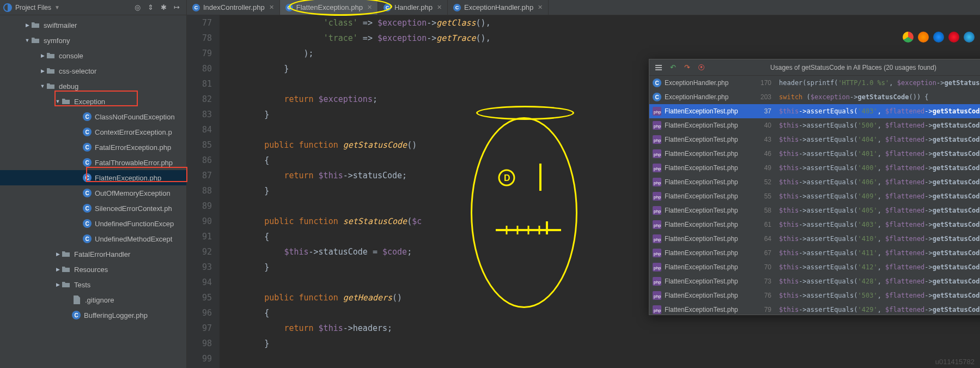  Describe the element at coordinates (163, 8) in the screenshot. I see `gear-icon: ✱` at that location.